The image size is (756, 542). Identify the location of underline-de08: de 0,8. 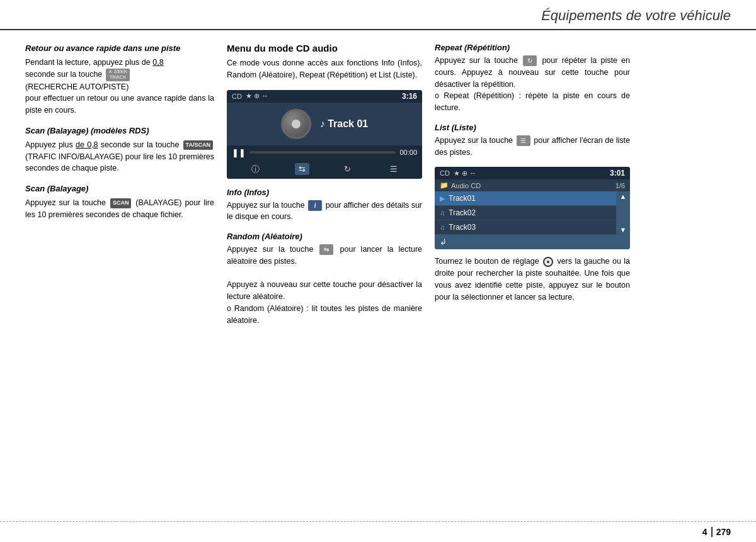
(87, 145).